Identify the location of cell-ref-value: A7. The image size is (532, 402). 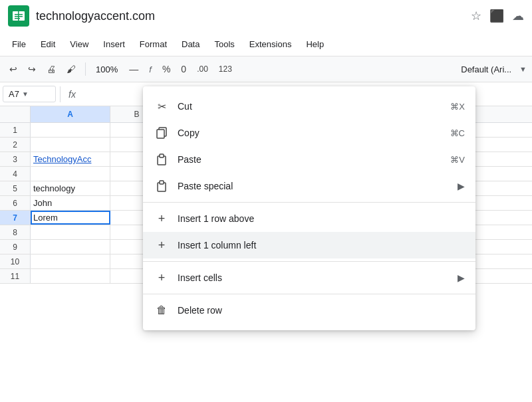
(14, 94).